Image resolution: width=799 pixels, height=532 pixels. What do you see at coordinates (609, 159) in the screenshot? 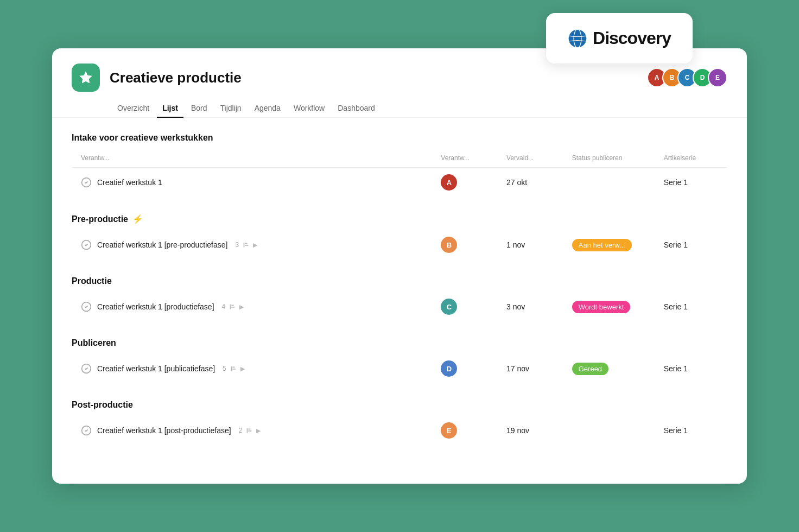
I see `col-header-status: Status publiceren` at bounding box center [609, 159].